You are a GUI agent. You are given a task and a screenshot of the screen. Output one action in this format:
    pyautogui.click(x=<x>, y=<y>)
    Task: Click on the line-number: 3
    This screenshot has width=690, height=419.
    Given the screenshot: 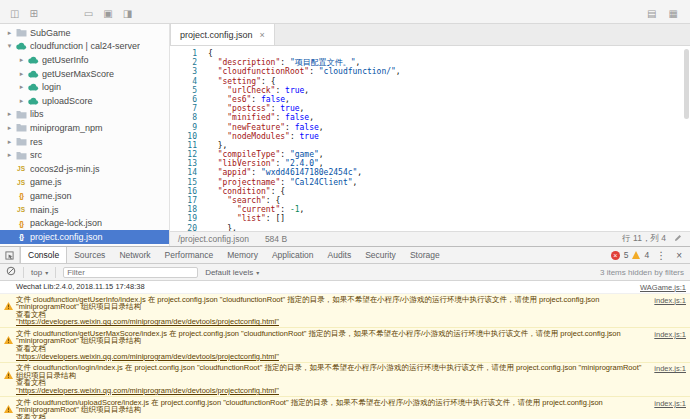 What is the action you would take?
    pyautogui.click(x=184, y=72)
    